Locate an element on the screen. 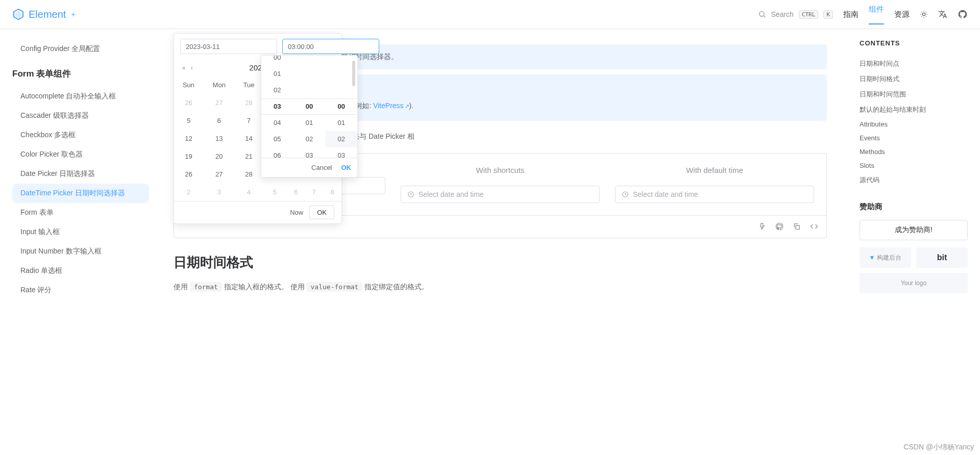 The width and height of the screenshot is (980, 455). sidebar-item-form: Form 表单 is located at coordinates (81, 213).